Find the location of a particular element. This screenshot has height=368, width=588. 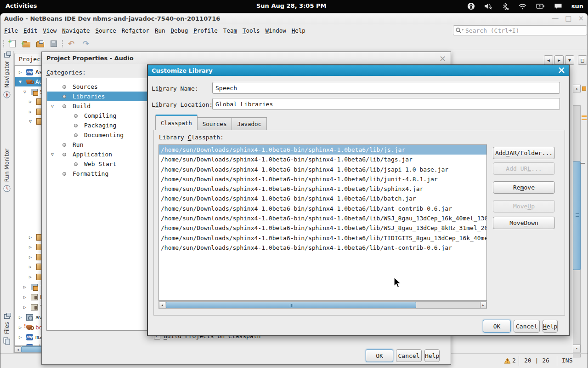

category-label: Sources is located at coordinates (85, 86).